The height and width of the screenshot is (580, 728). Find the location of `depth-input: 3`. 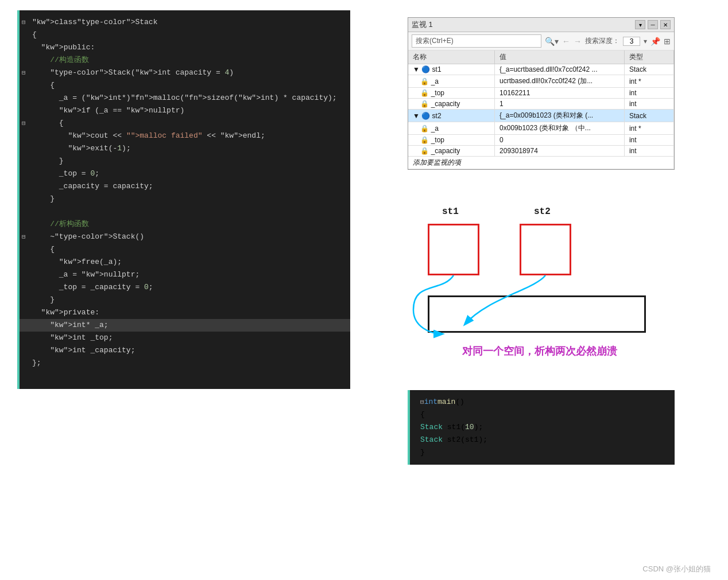

depth-input: 3 is located at coordinates (632, 41).